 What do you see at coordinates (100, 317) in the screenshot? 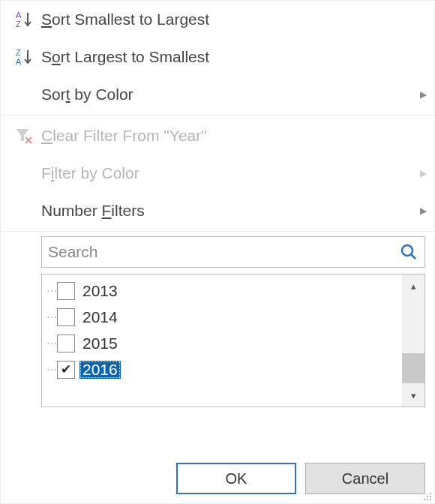
I see `item-label: 2014` at bounding box center [100, 317].